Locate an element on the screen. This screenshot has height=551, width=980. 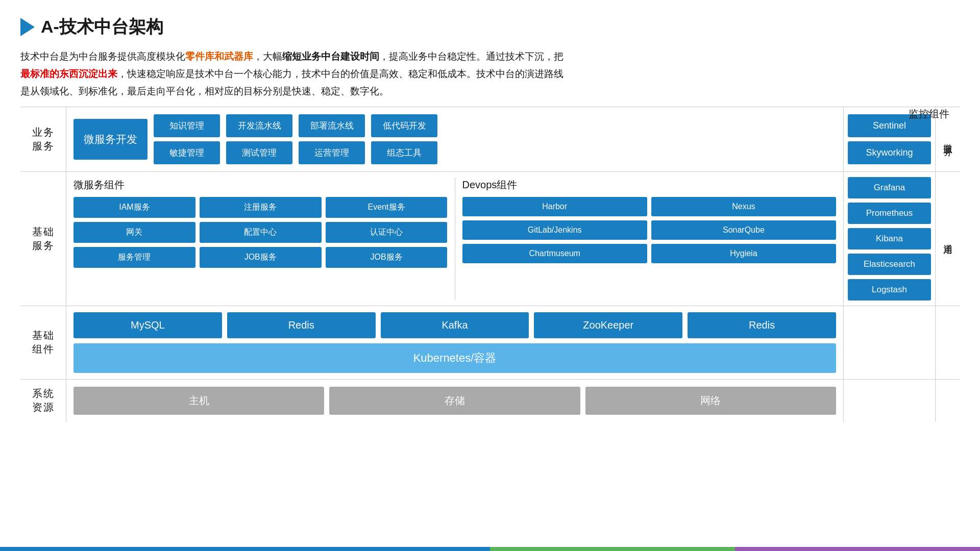
grafana-btn: Grafana is located at coordinates (889, 188).